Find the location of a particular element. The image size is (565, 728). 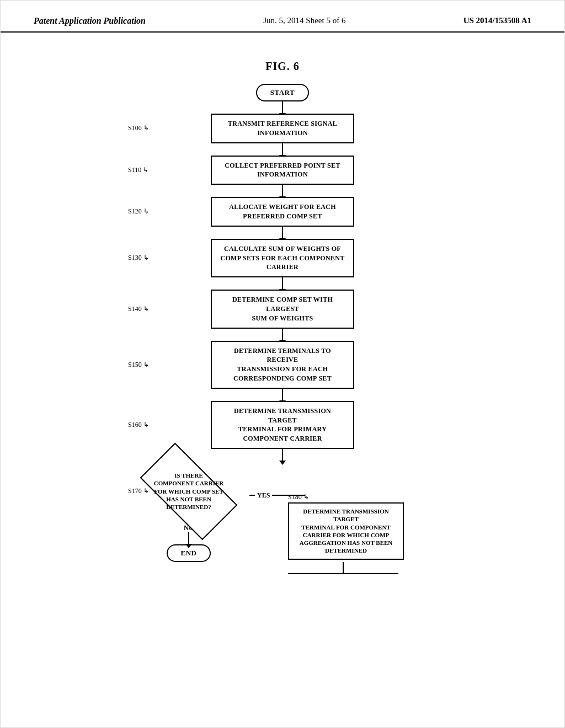

step-s170-text: IS THERECOMPONENT CARRIERFOR WHICH COMP … is located at coordinates (189, 491).